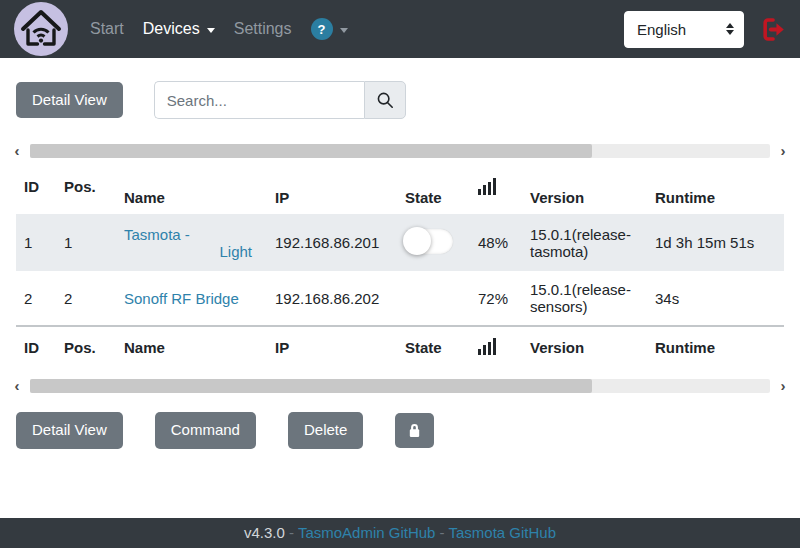  Describe the element at coordinates (330, 29) in the screenshot. I see `nav-item-help: ?` at that location.